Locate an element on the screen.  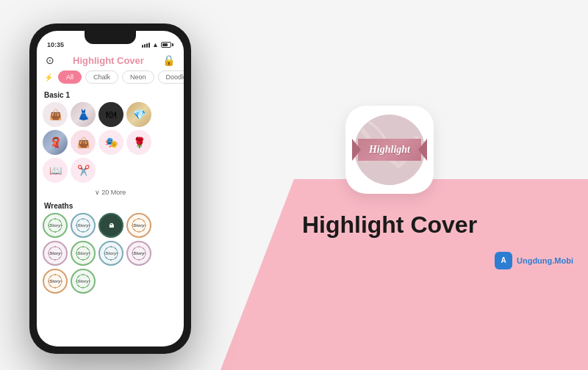
list-item: 📖 is located at coordinates (55, 170).